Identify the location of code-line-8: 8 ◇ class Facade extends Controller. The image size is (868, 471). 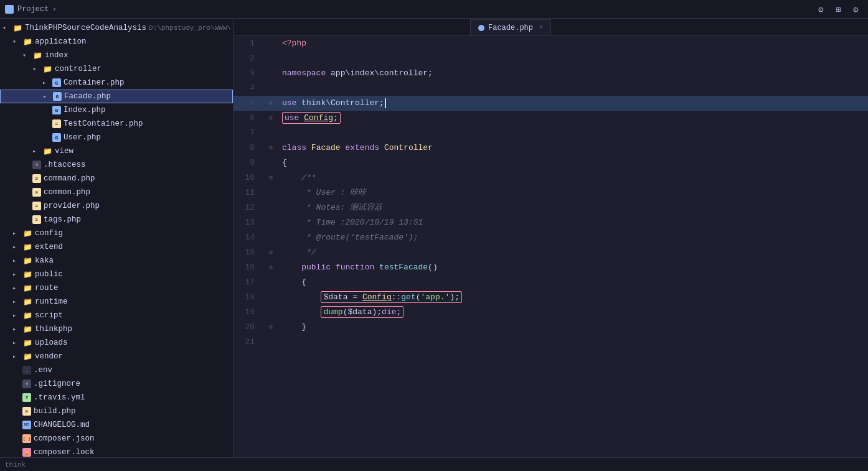
(550, 148).